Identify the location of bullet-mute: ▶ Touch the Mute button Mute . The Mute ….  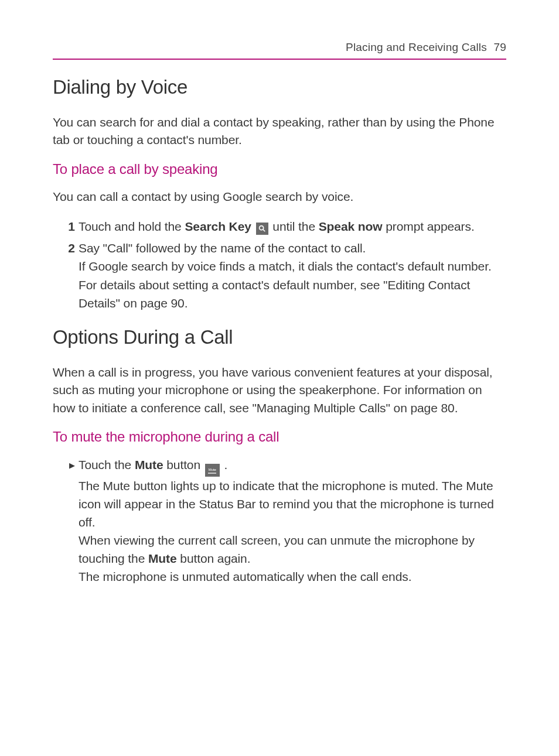
(280, 521).